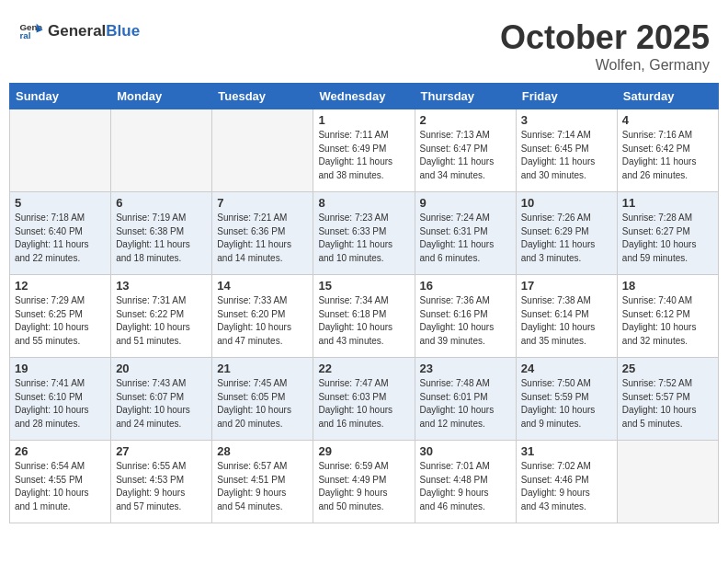  Describe the element at coordinates (364, 120) in the screenshot. I see `day-number: 1` at that location.